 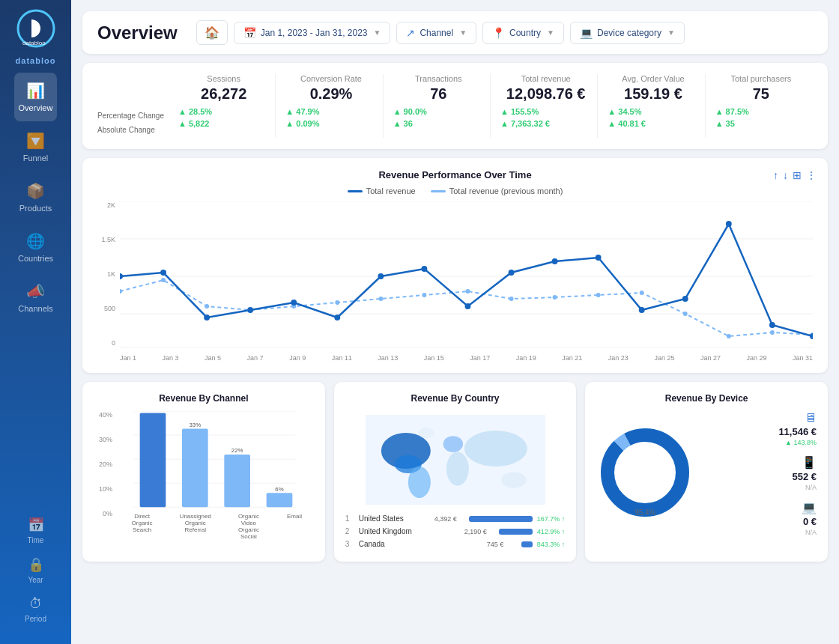 What do you see at coordinates (138, 33) in the screenshot?
I see `page-title: Overview` at bounding box center [138, 33].